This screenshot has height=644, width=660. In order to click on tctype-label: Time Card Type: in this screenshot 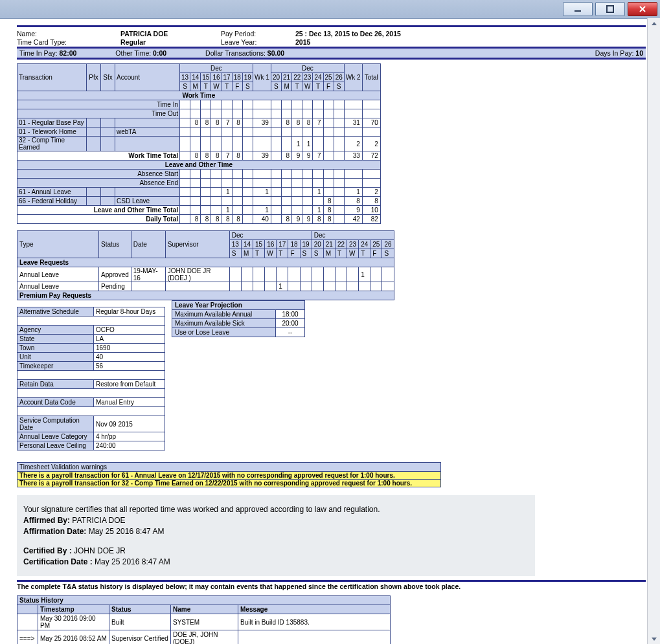, I will do `click(69, 42)`.